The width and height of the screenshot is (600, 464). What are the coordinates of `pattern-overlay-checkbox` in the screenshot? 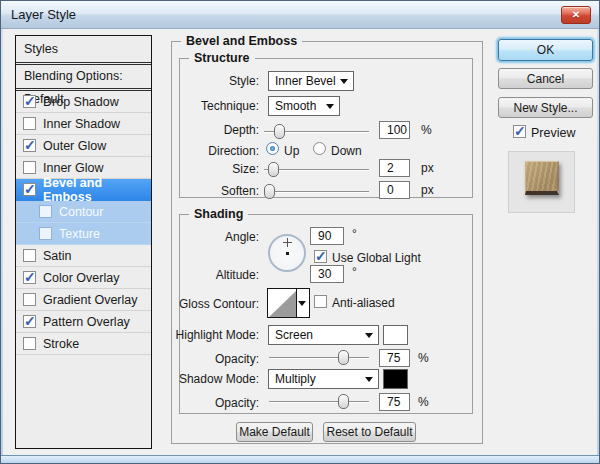 It's located at (30, 322).